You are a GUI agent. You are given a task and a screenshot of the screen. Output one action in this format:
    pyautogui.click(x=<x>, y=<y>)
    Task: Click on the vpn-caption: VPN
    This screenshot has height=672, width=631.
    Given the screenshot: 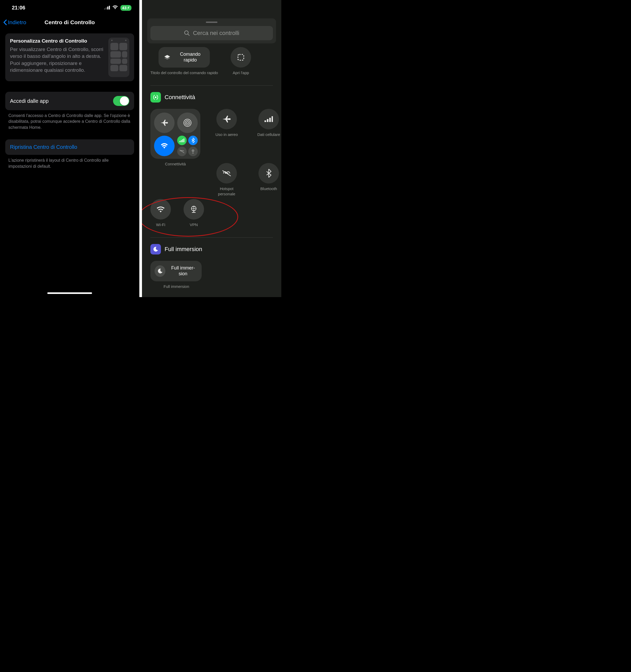 What is the action you would take?
    pyautogui.click(x=194, y=227)
    